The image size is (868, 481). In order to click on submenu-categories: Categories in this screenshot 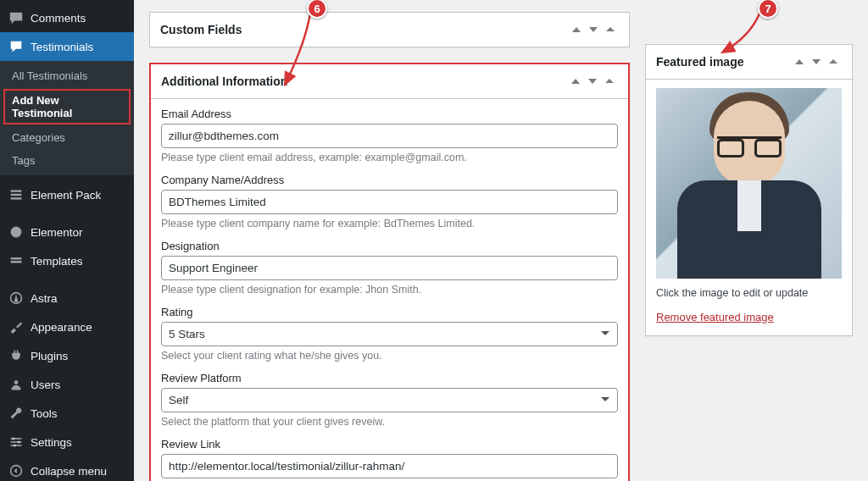, I will do `click(67, 137)`.